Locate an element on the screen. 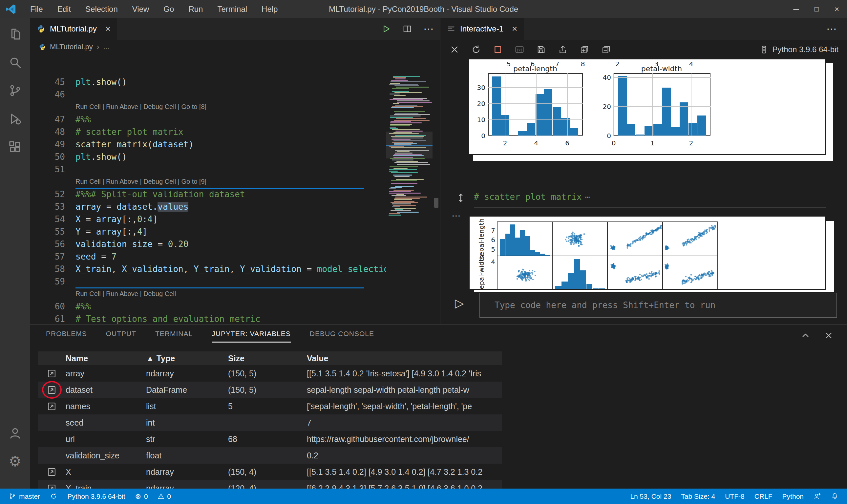 Image resolution: width=847 pixels, height=504 pixels. kernel-indicator: Python 3.9.6 64-bit is located at coordinates (799, 50).